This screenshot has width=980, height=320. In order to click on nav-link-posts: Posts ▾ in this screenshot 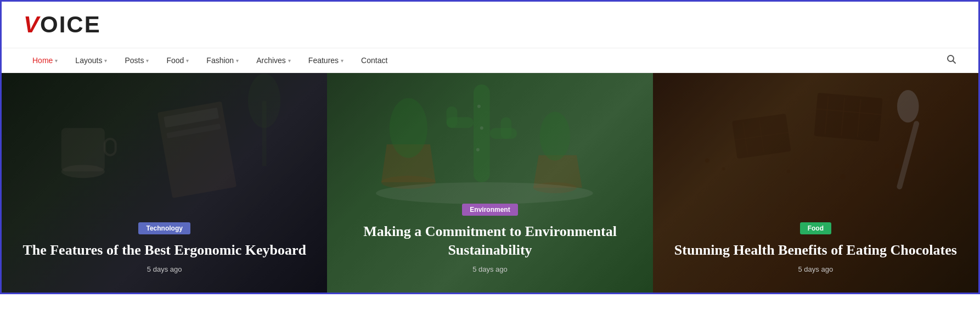, I will do `click(137, 60)`.